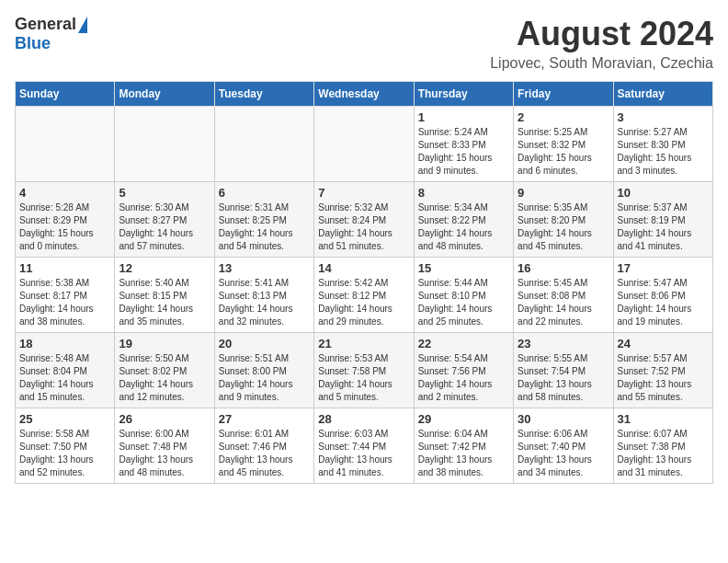 The height and width of the screenshot is (563, 728). I want to click on day-info: Sunrise: 5:41 AM Sunset: 8:13 PM Dayligh…, so click(265, 303).